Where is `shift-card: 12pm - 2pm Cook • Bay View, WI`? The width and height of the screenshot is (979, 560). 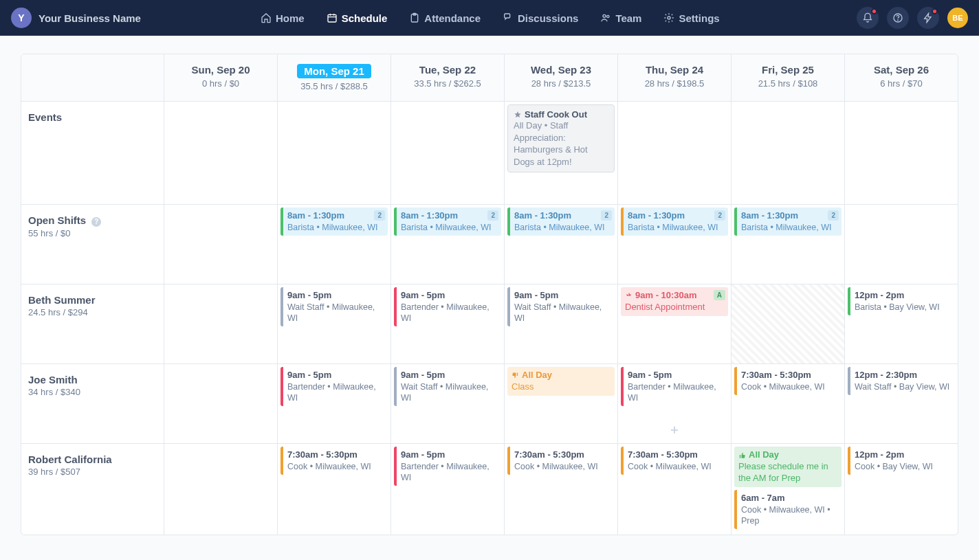
shift-card: 12pm - 2pm Cook • Bay View, WI is located at coordinates (901, 460).